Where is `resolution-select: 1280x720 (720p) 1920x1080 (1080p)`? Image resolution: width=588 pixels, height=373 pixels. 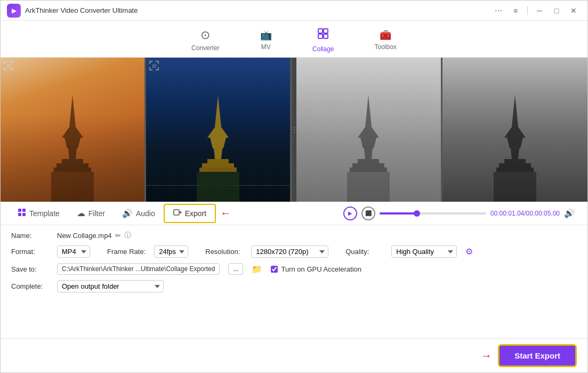 resolution-select: 1280x720 (720p) 1920x1080 (1080p) is located at coordinates (290, 252).